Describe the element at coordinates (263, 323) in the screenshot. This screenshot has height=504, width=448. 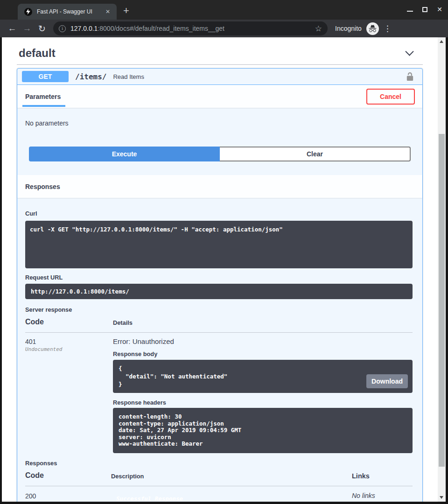
I see `column-details: Details` at that location.